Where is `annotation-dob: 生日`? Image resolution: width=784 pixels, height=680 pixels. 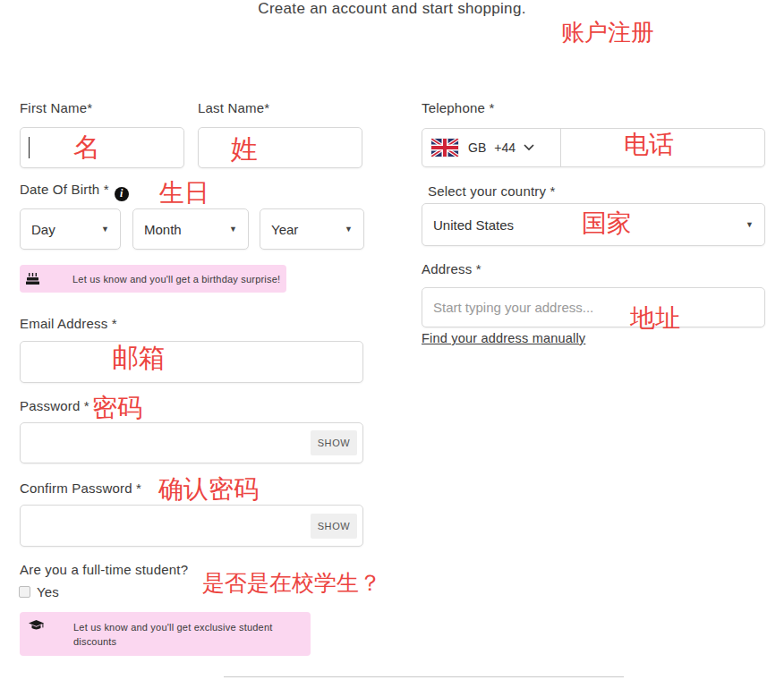
annotation-dob: 生日 is located at coordinates (184, 193).